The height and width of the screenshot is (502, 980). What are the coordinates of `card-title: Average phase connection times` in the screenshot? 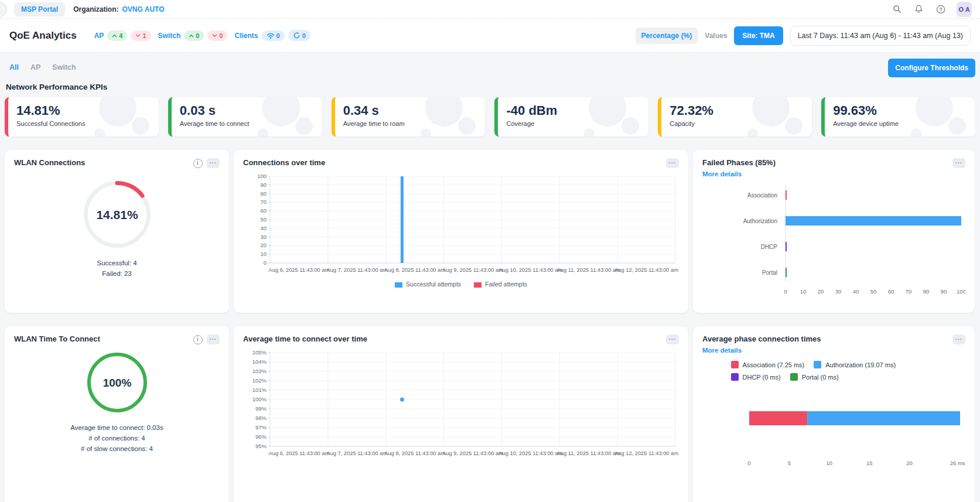 It's located at (762, 339).